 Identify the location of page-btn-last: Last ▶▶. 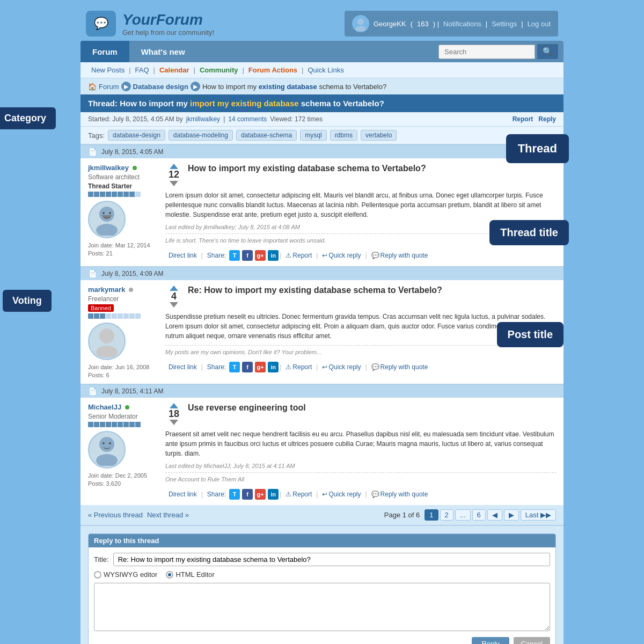
(538, 515).